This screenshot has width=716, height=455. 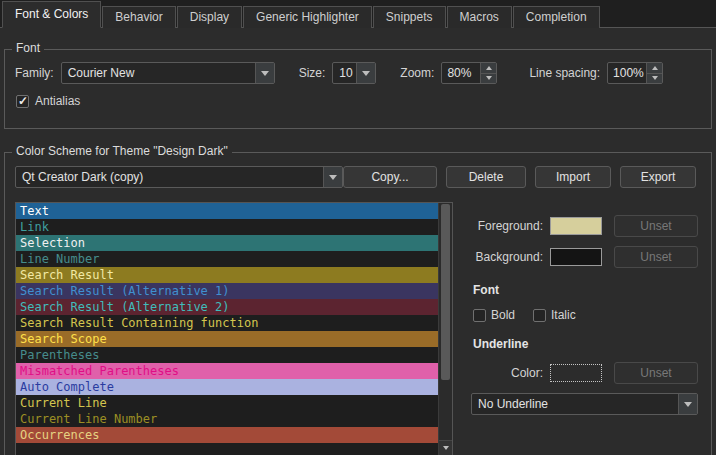 I want to click on line-spacing-value: 100%, so click(x=627, y=73).